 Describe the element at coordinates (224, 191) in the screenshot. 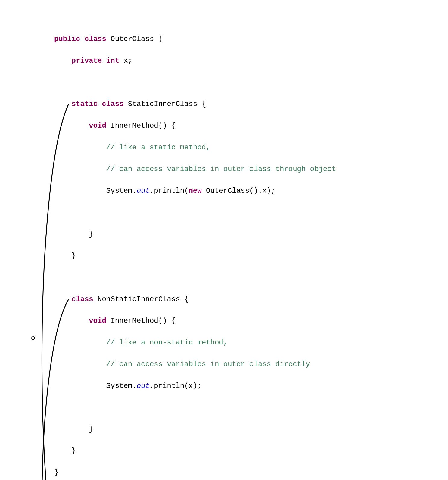

I see `code-line: System.out.println(new OuterClass().x);` at that location.